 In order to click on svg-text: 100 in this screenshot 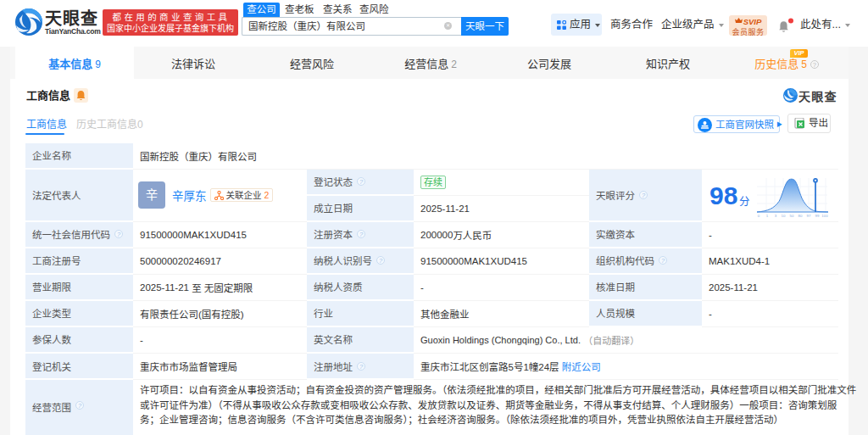, I will do `click(825, 215)`.